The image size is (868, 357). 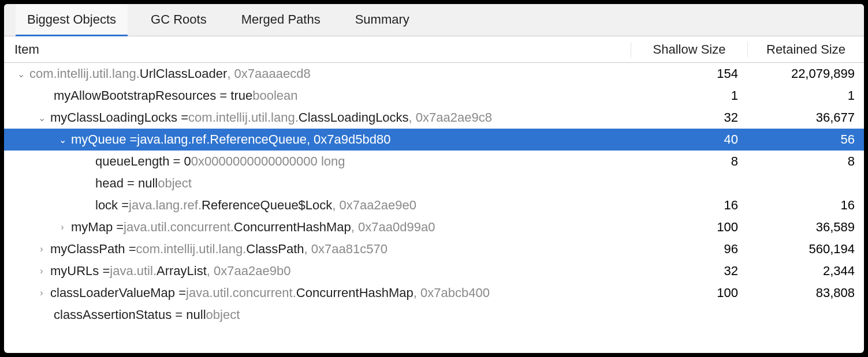 What do you see at coordinates (374, 205) in the screenshot?
I see `segment-addr: , 0x7aa2ae9e0` at bounding box center [374, 205].